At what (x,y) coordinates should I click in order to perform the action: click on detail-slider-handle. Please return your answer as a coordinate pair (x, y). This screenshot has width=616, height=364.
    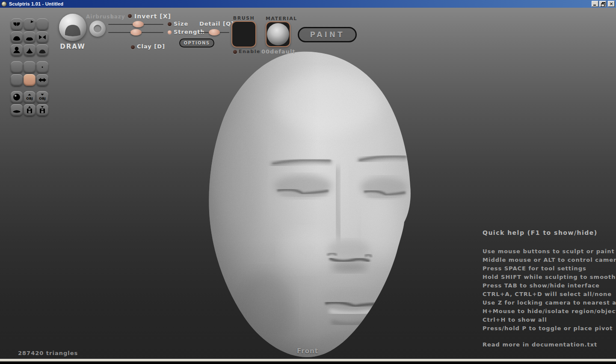
    Looking at the image, I should click on (214, 33).